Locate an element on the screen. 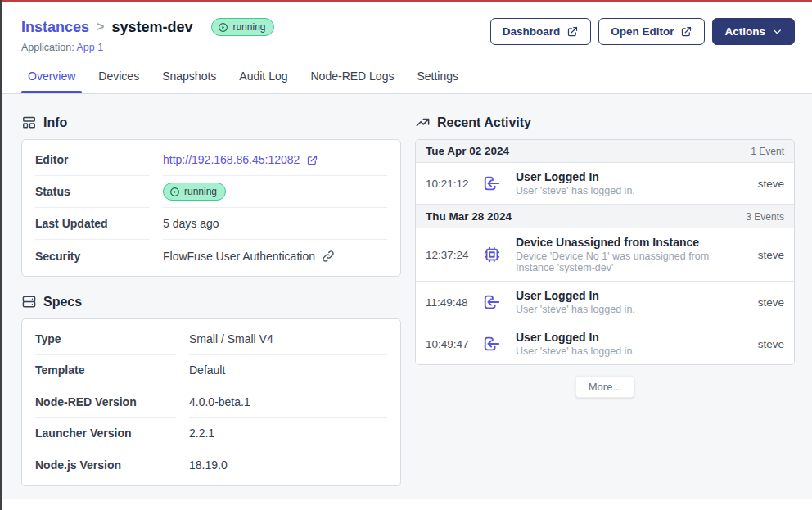 This screenshot has height=510, width=812. template-icon is located at coordinates (29, 123).